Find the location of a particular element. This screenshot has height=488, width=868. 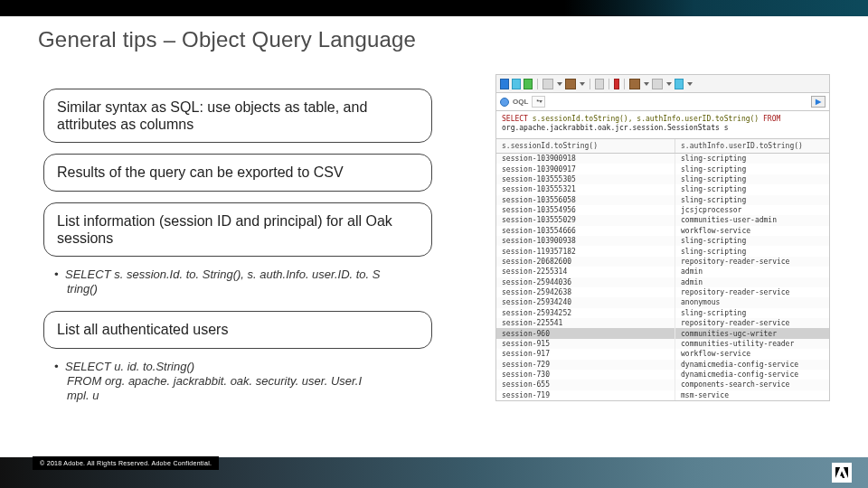

query-example-2-line1: SELECT u. id. to.String() is located at coordinates (130, 367).